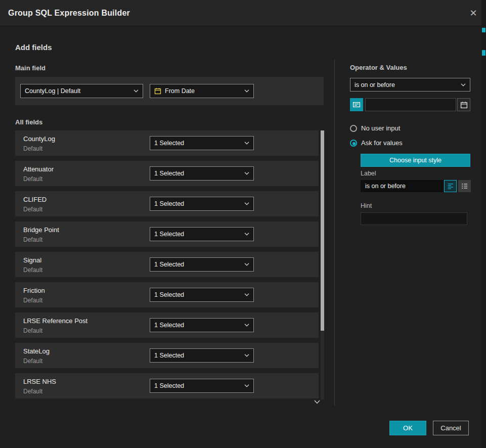  Describe the element at coordinates (450, 186) in the screenshot. I see `align-left-style-button` at that location.